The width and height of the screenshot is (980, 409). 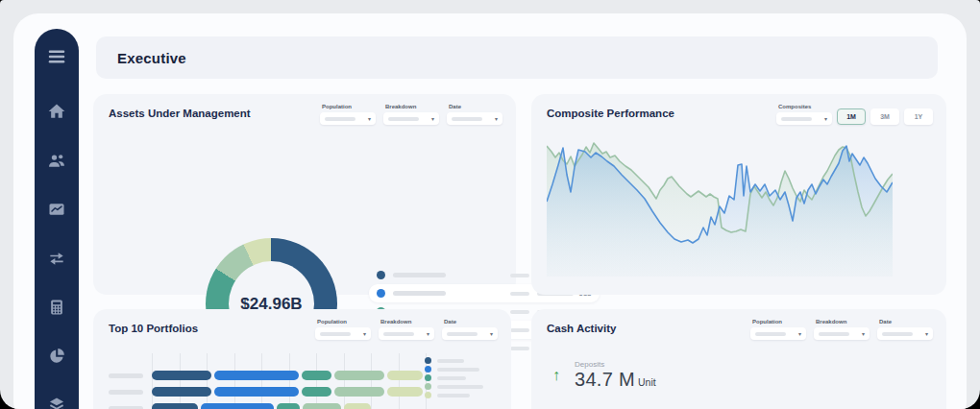 What do you see at coordinates (453, 378) in the screenshot?
I see `portfolios-legend` at bounding box center [453, 378].